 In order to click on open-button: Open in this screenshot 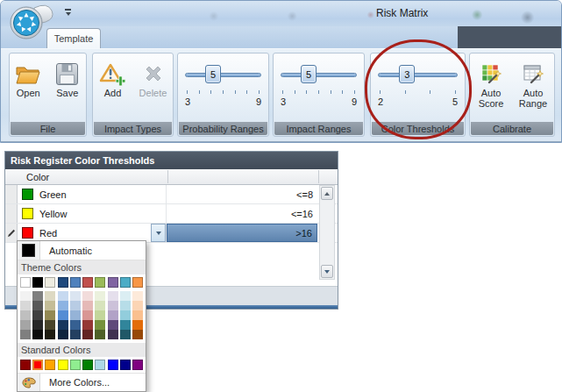, I will do `click(28, 77)`.